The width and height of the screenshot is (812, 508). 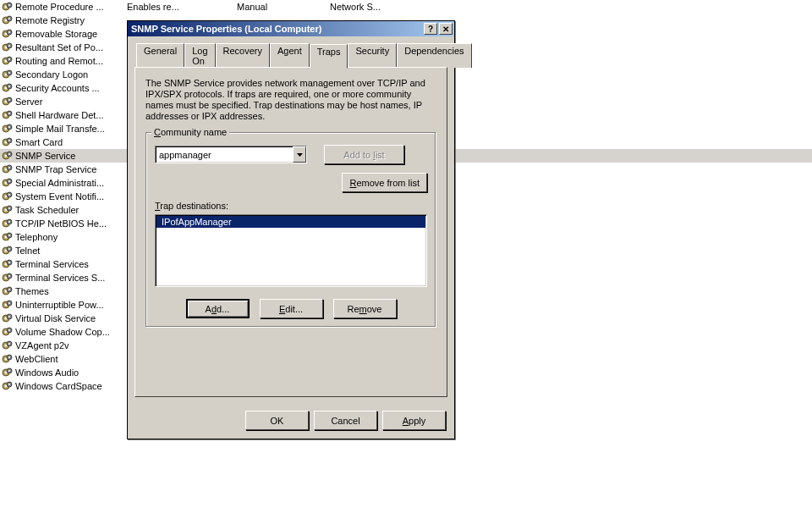 I want to click on service-name: Remote Procedure ..., so click(x=71, y=7).